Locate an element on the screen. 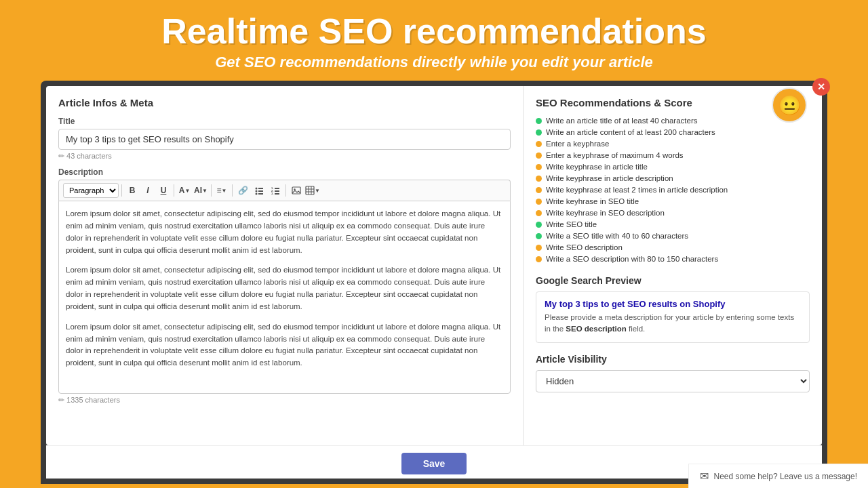  editor-para-2: Lorem ipsum dolor sit amet, consectetur … is located at coordinates (285, 289).